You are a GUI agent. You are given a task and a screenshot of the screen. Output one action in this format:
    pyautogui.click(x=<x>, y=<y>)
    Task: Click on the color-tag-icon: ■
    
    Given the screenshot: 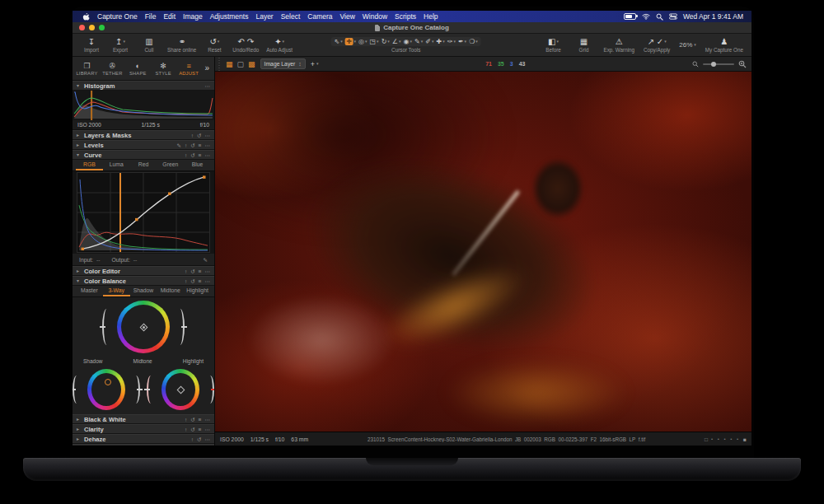 What is the action you would take?
    pyautogui.click(x=745, y=440)
    